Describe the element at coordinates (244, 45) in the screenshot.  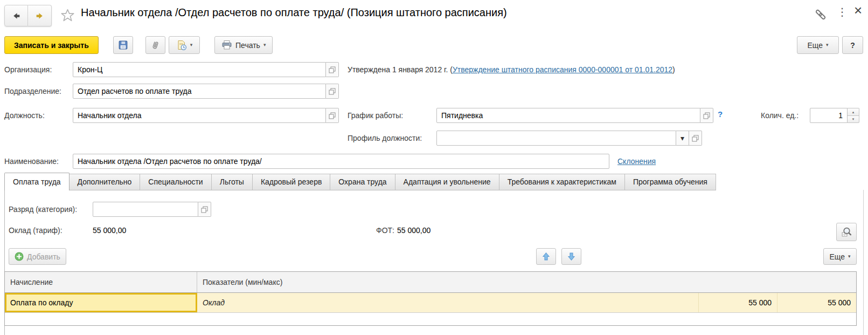
I see `print-button: Печать ▾` at that location.